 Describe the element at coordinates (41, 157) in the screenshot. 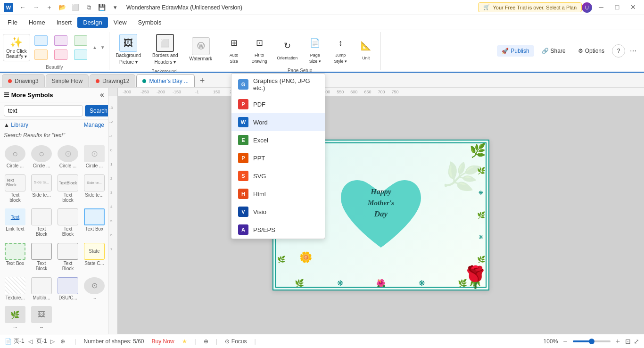

I see `symbol-circle-2: ○ Circle ...` at that location.